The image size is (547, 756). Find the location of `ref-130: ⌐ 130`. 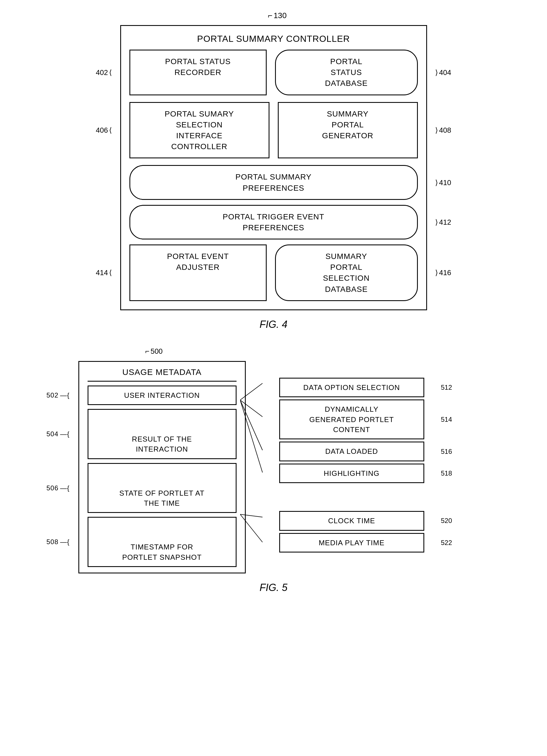

ref-130: ⌐ 130 is located at coordinates (277, 15).